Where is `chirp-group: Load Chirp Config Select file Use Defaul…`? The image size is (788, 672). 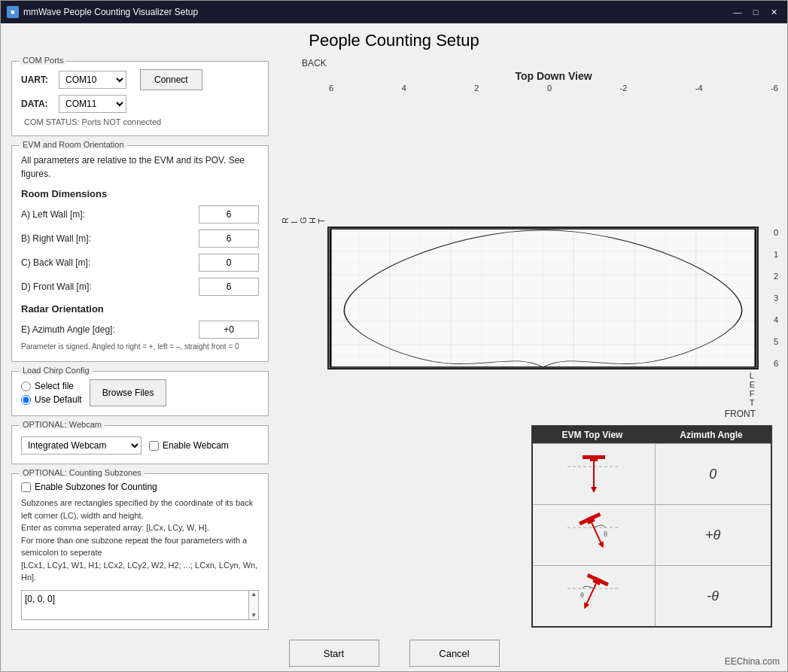 chirp-group: Load Chirp Config Select file Use Defaul… is located at coordinates (140, 394).